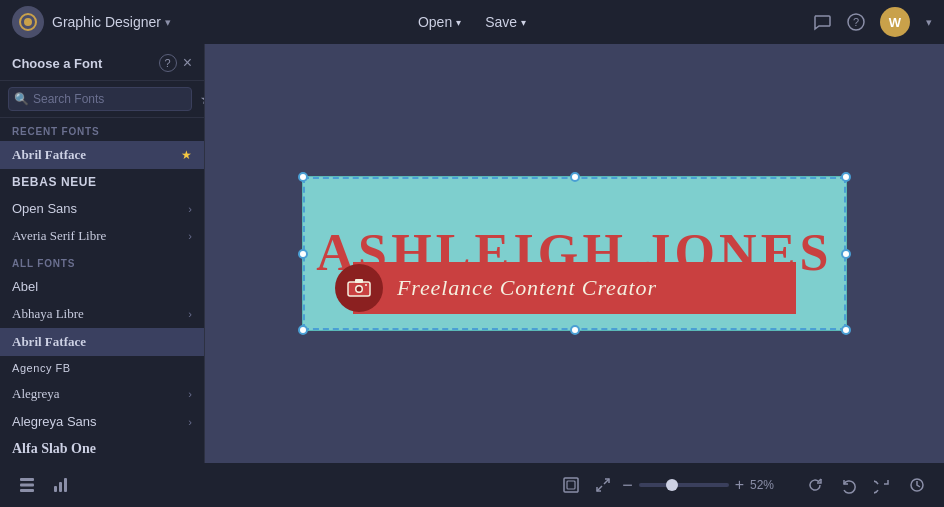 Image resolution: width=944 pixels, height=507 pixels. What do you see at coordinates (815, 485) in the screenshot?
I see `refresh-button` at bounding box center [815, 485].